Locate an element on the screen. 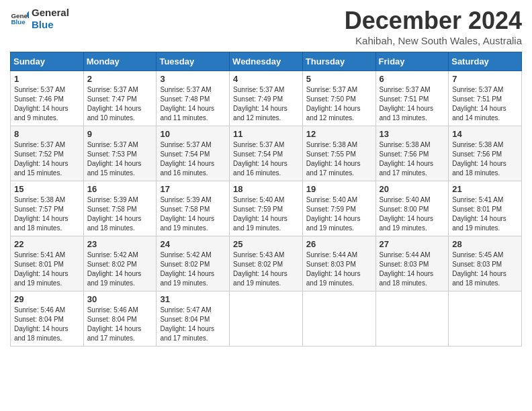 The image size is (532, 411). weekday-header: Saturday is located at coordinates (485, 62).